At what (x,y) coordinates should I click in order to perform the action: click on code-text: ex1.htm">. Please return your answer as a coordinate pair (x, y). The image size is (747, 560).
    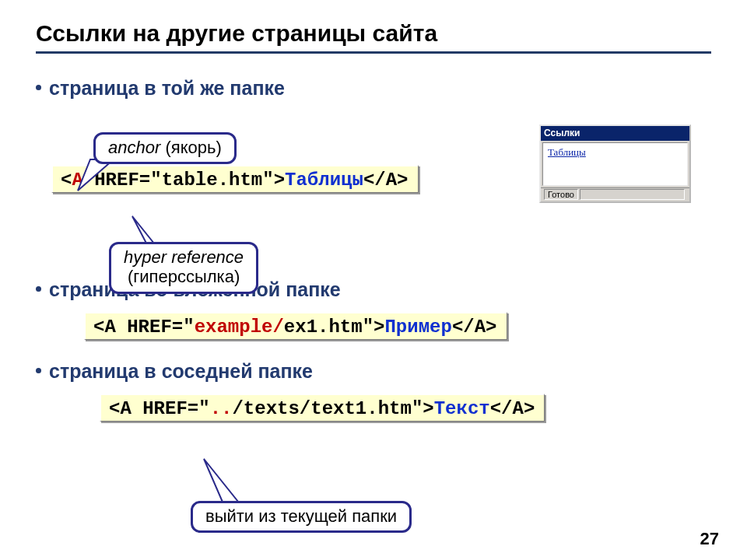
    Looking at the image, I should click on (335, 327).